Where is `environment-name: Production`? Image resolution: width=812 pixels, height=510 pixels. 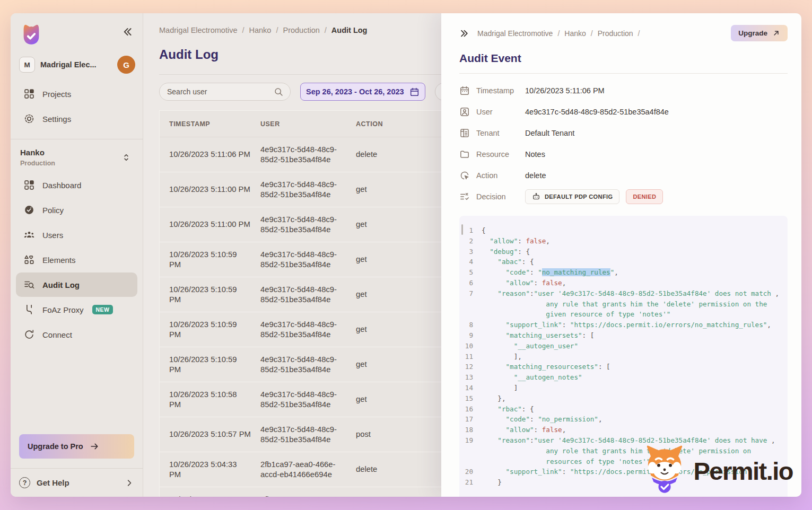 environment-name: Production is located at coordinates (38, 163).